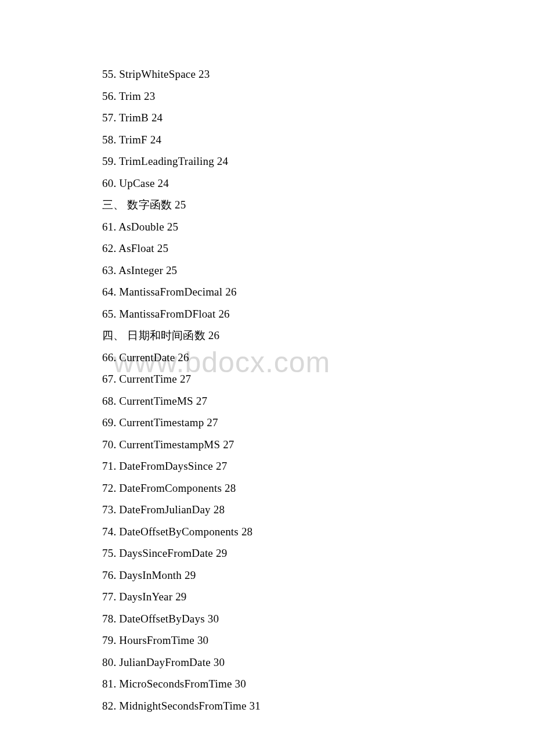 Image resolution: width=534 pixels, height=756 pixels. Describe the element at coordinates (318, 204) in the screenshot. I see `toc-section-heading: 三、 数字函数 25` at that location.